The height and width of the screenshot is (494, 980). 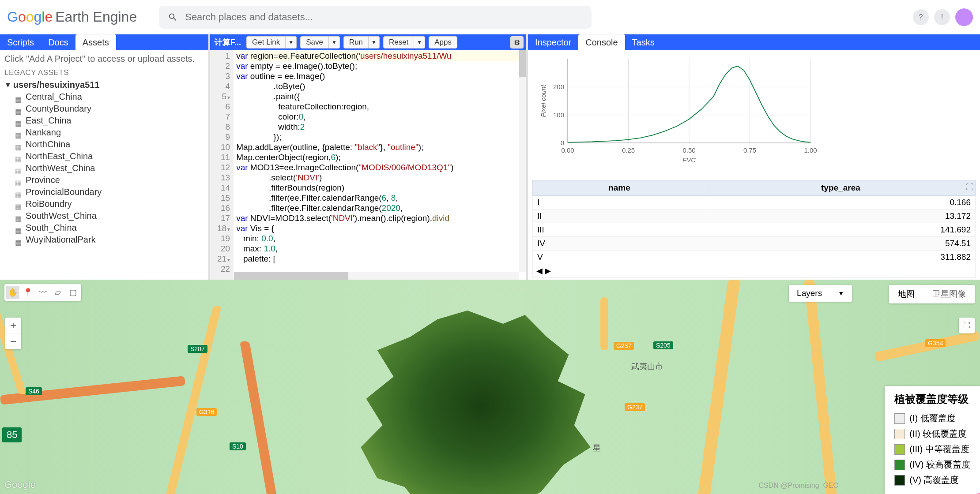 I want to click on asset-item: Nankang, so click(x=109, y=132).